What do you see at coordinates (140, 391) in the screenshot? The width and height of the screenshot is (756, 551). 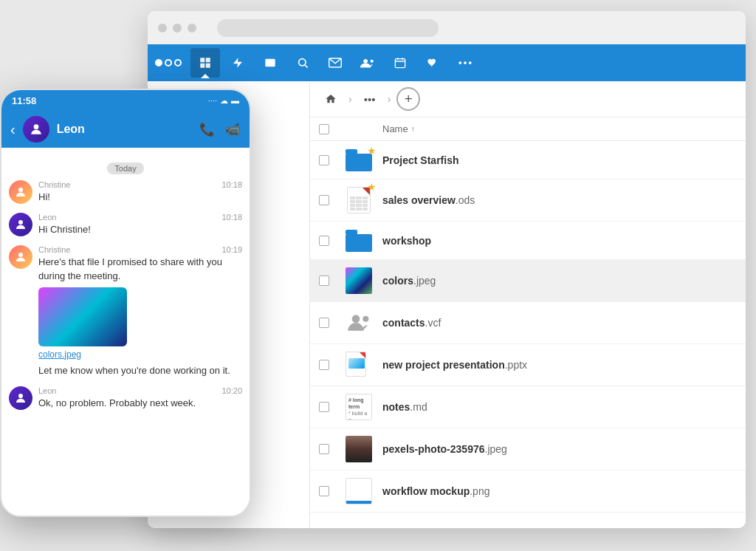 I see `message-meta-4: Leon 10:20` at bounding box center [140, 391].